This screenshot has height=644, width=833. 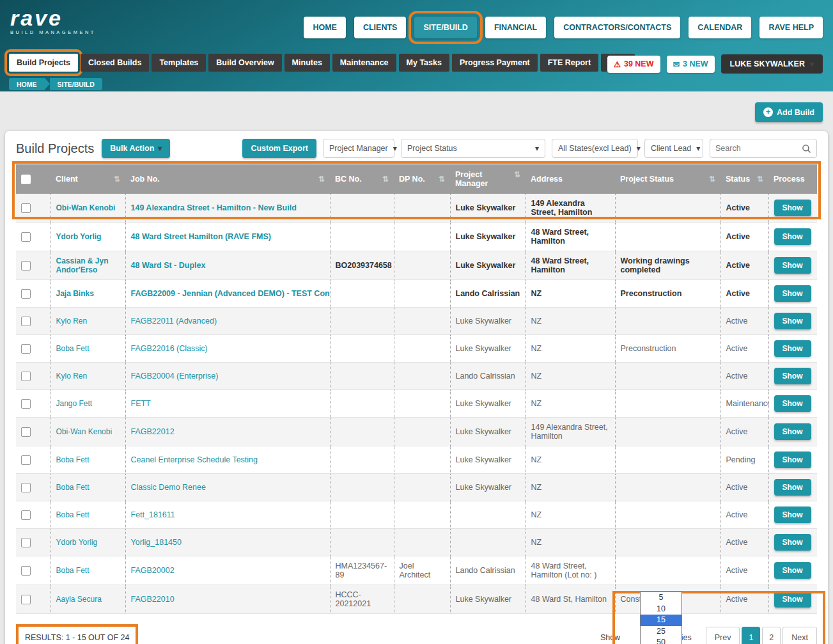 I want to click on tab-maintenance: Maintenance, so click(x=364, y=63).